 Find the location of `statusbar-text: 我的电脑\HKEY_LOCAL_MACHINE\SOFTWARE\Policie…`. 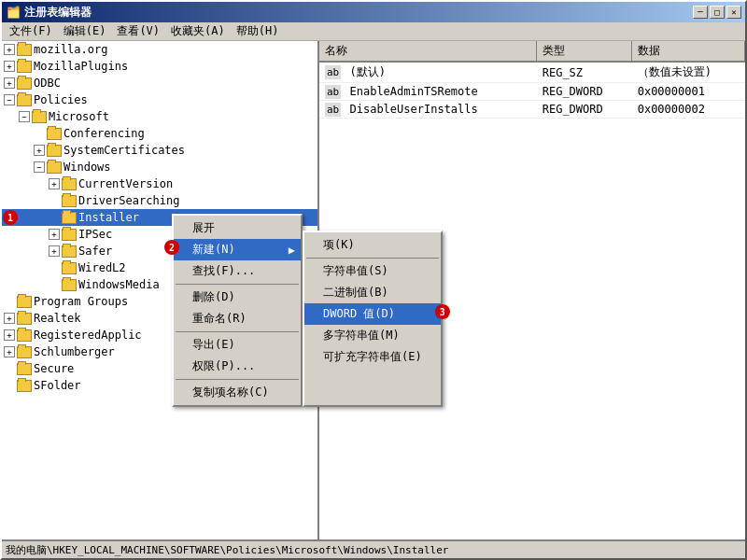

statusbar-text: 我的电脑\HKEY_LOCAL_MACHINE\SOFTWARE\Policie… is located at coordinates (227, 551).